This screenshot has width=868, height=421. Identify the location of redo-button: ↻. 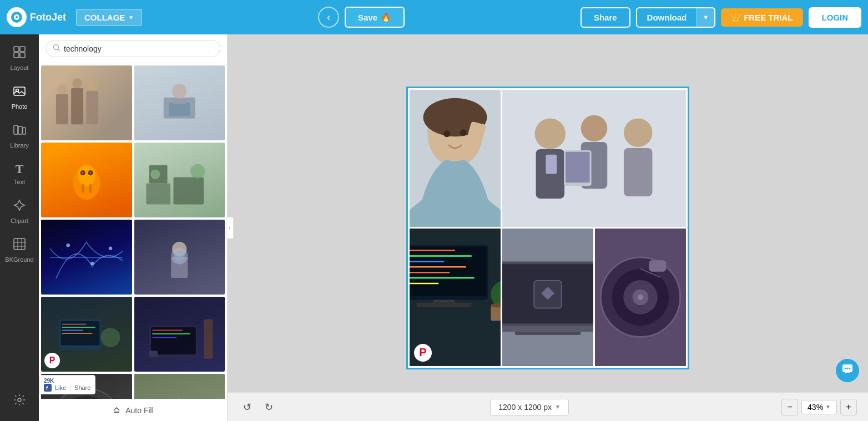
(269, 407).